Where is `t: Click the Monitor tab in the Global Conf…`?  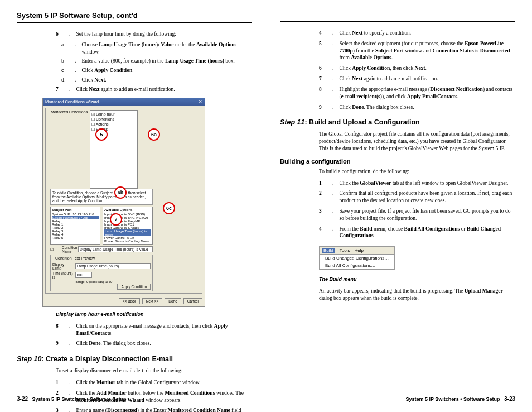 t: Click the Monitor tab in the Global Conf… is located at coordinates (138, 383).